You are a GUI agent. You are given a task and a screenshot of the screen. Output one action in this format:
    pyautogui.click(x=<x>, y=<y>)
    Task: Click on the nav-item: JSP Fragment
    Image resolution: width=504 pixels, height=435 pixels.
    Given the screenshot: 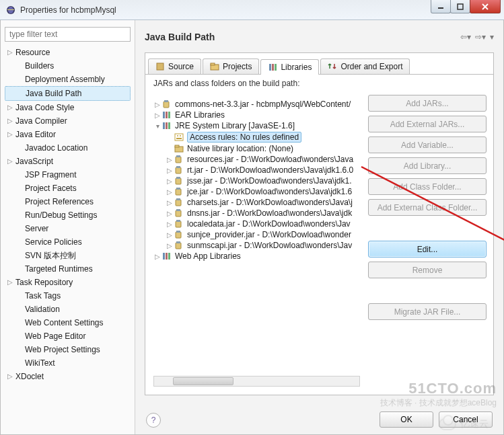 What is the action you would take?
    pyautogui.click(x=67, y=175)
    